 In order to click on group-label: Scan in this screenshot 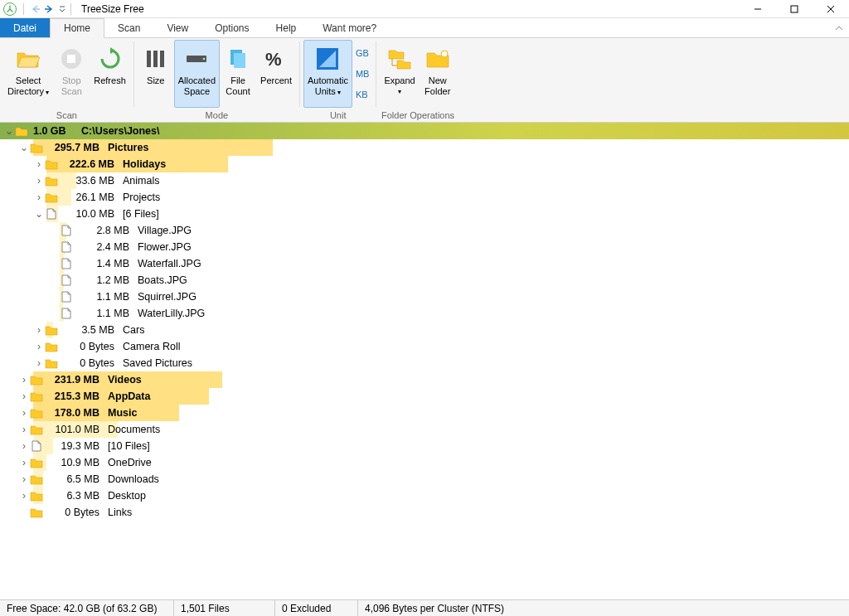, I will do `click(66, 116)`.